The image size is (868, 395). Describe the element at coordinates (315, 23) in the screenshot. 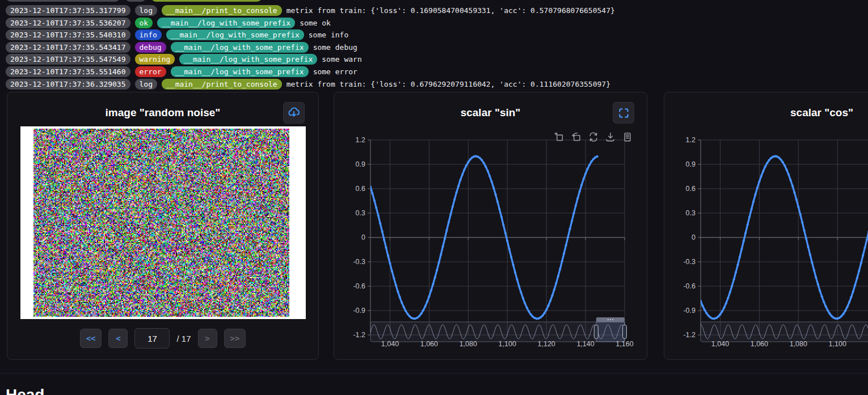

I see `log-message: some ok` at that location.